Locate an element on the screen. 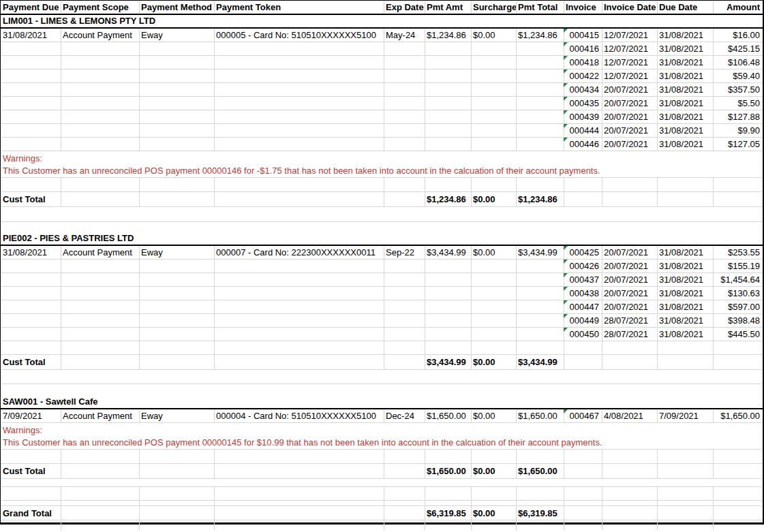  cell-pmt-amt: $3,434.99 is located at coordinates (448, 252).